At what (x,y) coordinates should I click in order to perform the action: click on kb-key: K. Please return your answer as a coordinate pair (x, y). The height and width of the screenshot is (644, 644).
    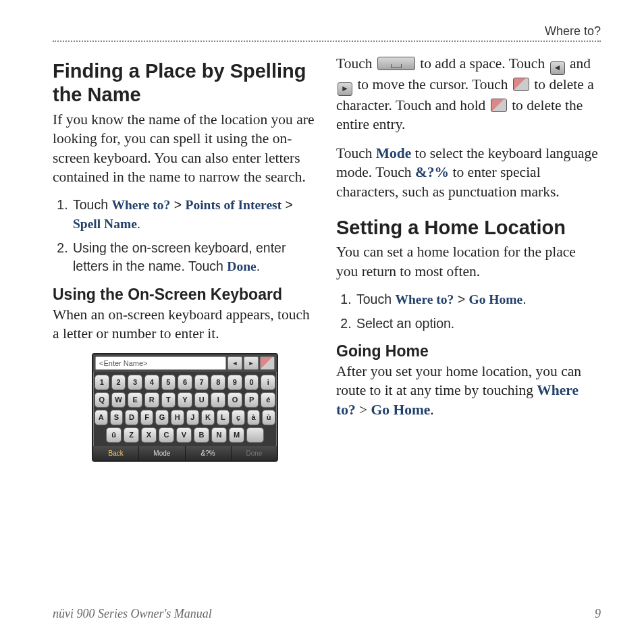
    Looking at the image, I should click on (208, 417).